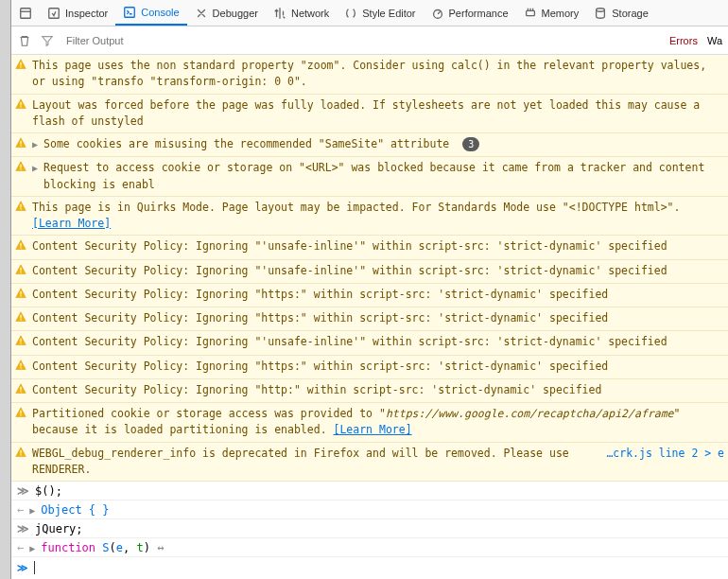  I want to click on repl-input-row: ≫$();, so click(370, 491).